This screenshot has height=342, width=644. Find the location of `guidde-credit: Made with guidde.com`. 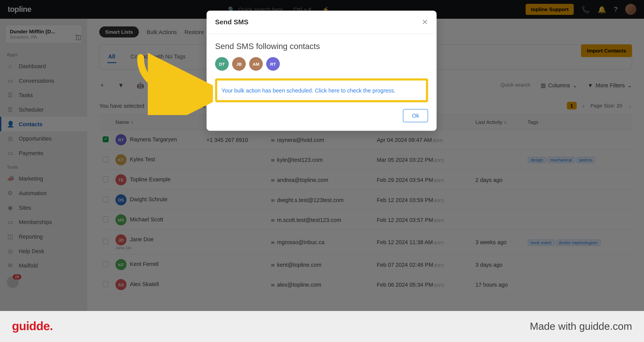

guidde-credit: Made with guidde.com is located at coordinates (581, 326).